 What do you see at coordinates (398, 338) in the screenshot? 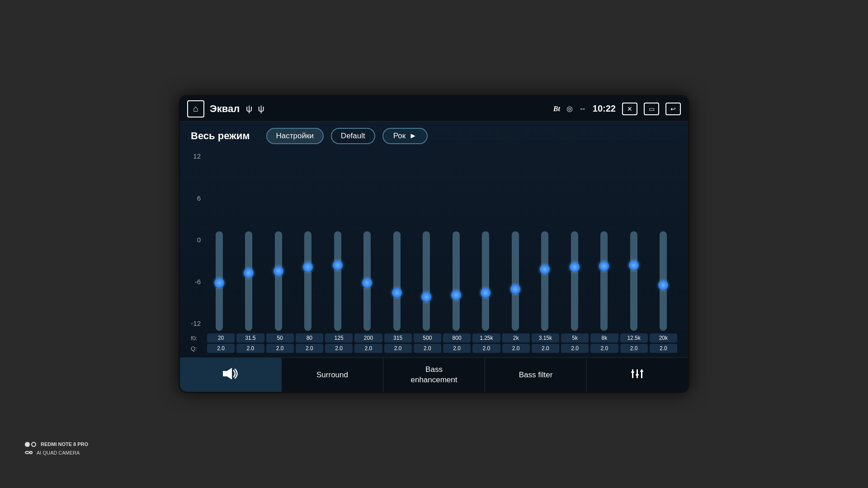
I see `freq-label-315: 315` at bounding box center [398, 338].